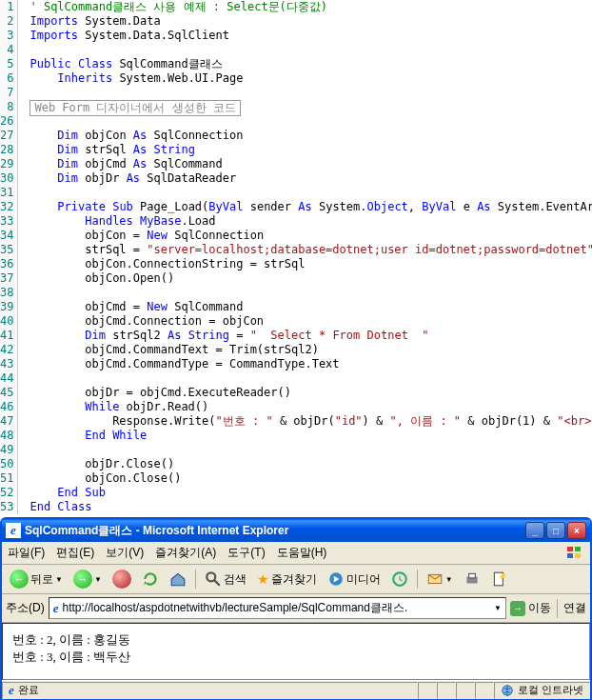 The image size is (592, 700). What do you see at coordinates (543, 690) in the screenshot?
I see `security-zone: 로컬 인트라넷` at bounding box center [543, 690].